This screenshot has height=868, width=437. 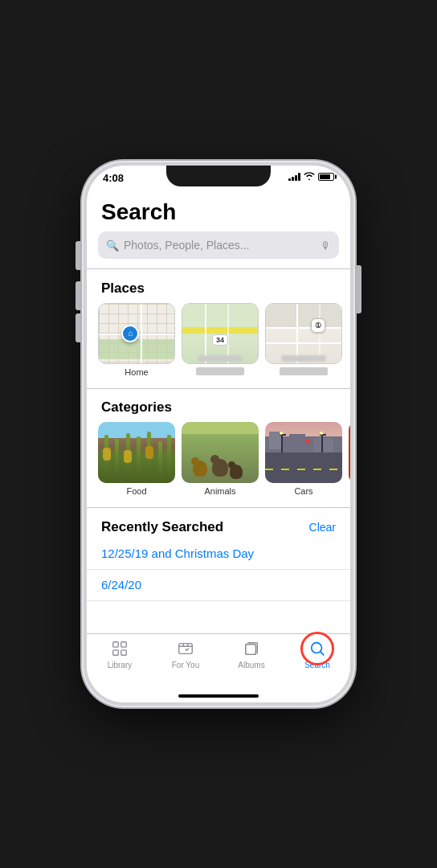 I want to click on place-card-2: 34, so click(x=220, y=340).